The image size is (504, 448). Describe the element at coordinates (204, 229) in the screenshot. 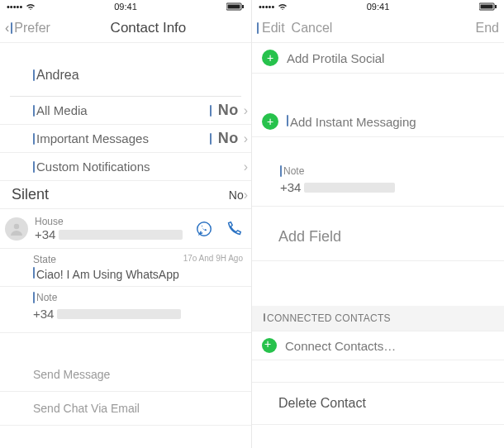

I see `whatsapp-icon` at that location.